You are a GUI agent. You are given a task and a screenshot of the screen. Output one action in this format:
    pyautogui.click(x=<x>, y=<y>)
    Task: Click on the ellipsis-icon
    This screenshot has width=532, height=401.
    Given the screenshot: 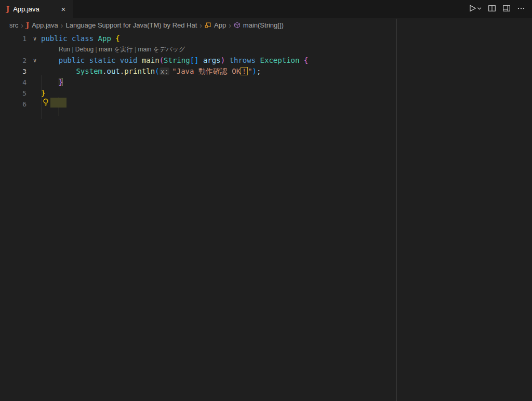 What is the action you would take?
    pyautogui.click(x=521, y=9)
    